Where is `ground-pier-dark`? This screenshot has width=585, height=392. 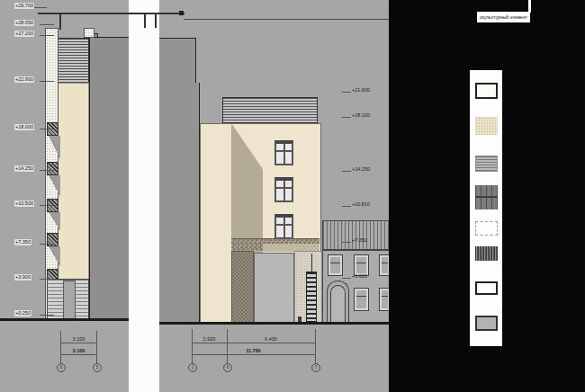 ground-pier-dark is located at coordinates (243, 288).